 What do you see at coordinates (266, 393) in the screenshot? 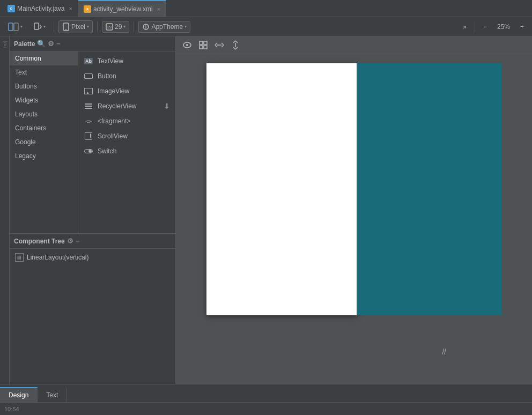
I see `bottom-tabs: Design Text` at bounding box center [266, 393].